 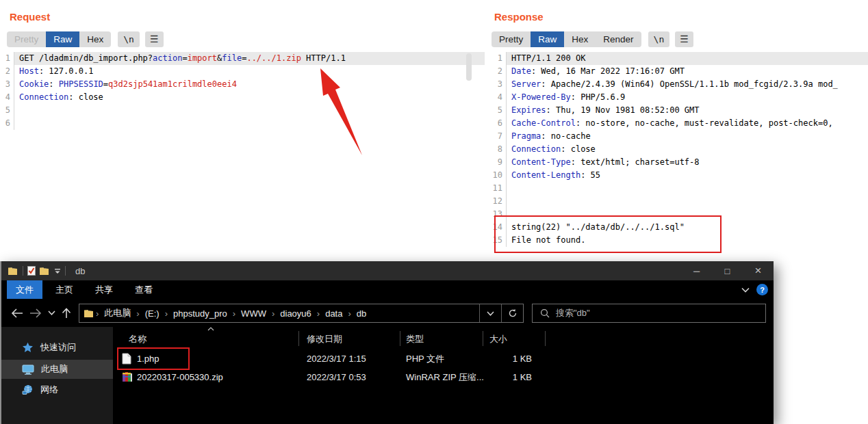 What do you see at coordinates (649, 313) in the screenshot?
I see `search-input: 搜索"db"` at bounding box center [649, 313].